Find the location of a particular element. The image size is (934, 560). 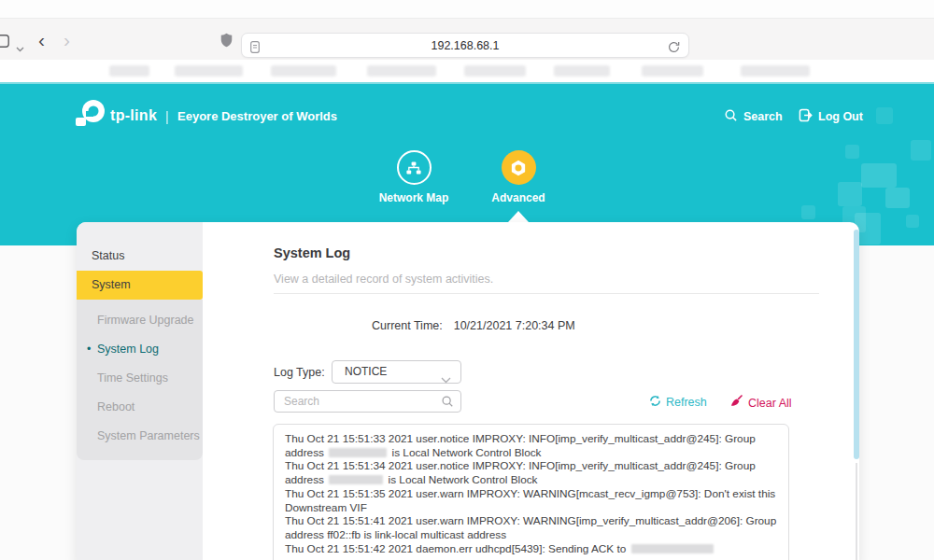

panel-scrollbar-thumb is located at coordinates (856, 344).